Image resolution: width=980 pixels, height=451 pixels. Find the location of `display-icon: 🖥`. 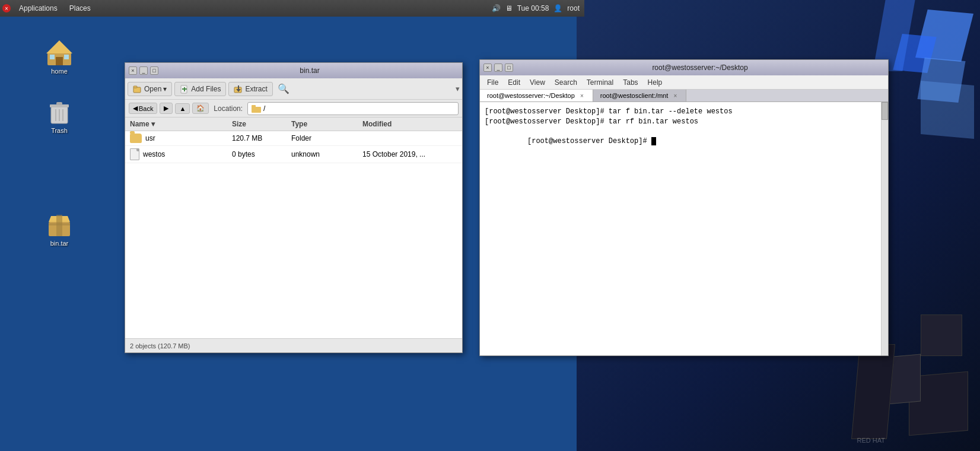

display-icon: 🖥 is located at coordinates (509, 8).